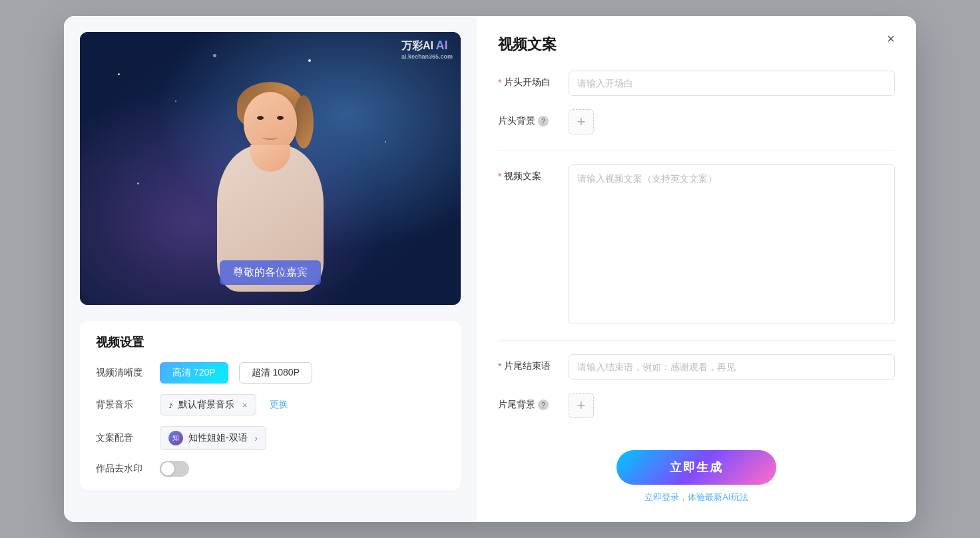 The image size is (980, 538). Describe the element at coordinates (527, 366) in the screenshot. I see `closing-label-text: 片尾结束语` at that location.